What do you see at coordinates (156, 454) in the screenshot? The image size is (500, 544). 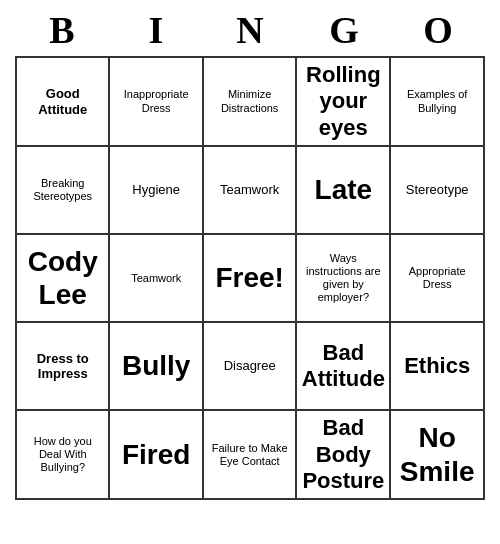 I see `cell-r4-c1: Fired` at bounding box center [156, 454].